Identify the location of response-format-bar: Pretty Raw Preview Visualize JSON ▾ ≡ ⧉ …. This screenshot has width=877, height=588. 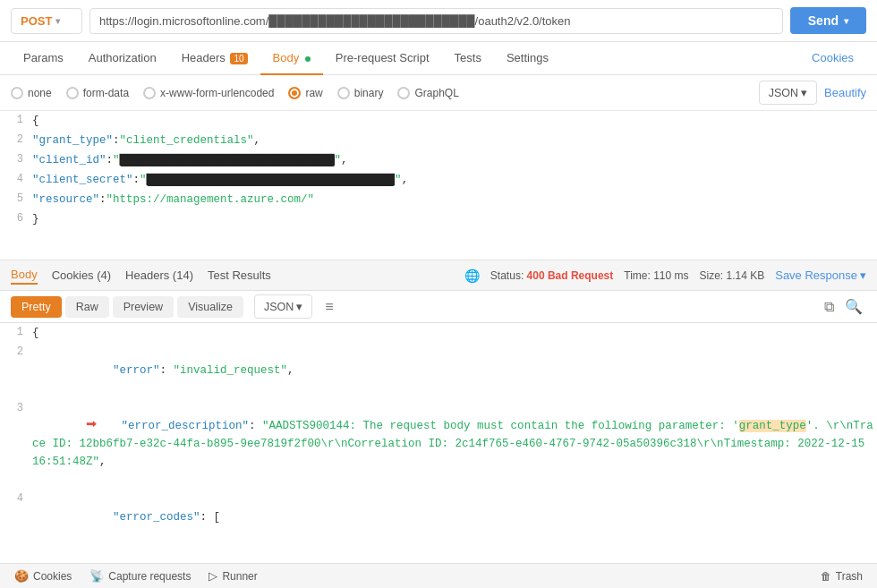
(438, 307).